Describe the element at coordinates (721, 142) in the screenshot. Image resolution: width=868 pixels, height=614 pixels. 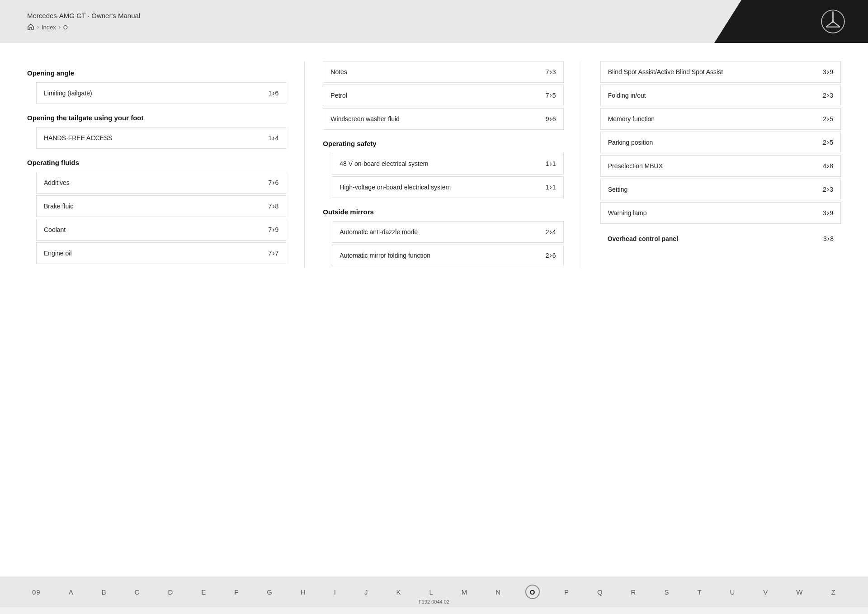
I see `list-item: Parking position 25` at that location.